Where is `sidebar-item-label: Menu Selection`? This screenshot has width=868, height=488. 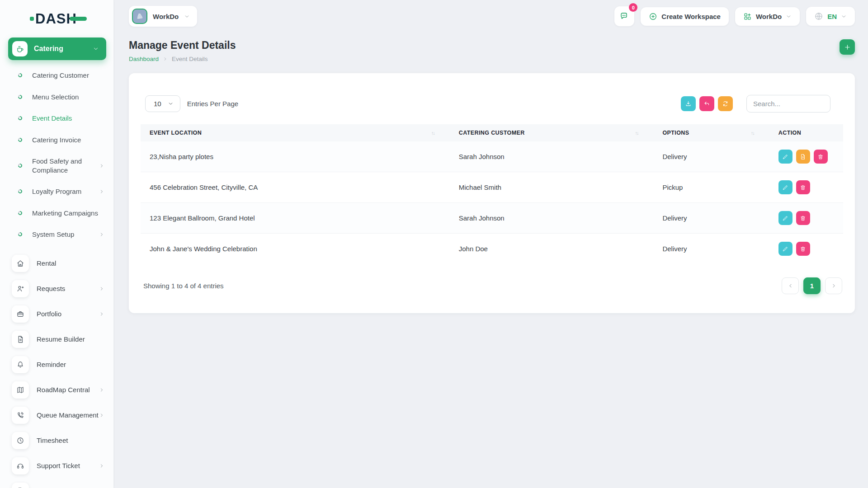 sidebar-item-label: Menu Selection is located at coordinates (55, 97).